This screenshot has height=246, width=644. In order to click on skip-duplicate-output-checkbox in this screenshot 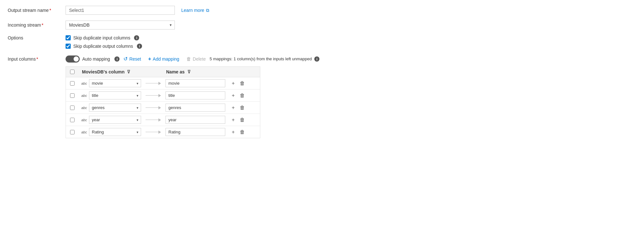, I will do `click(68, 46)`.